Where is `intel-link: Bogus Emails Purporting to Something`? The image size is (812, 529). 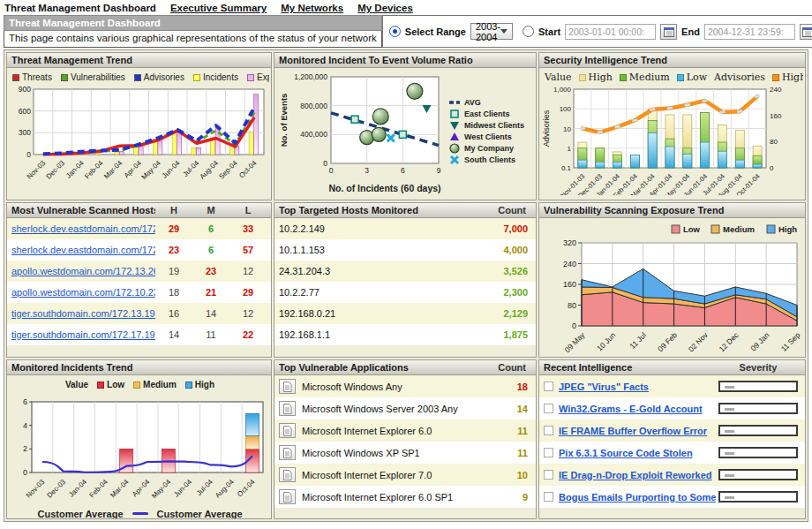
intel-link: Bogus Emails Purporting to Something is located at coordinates (637, 497).